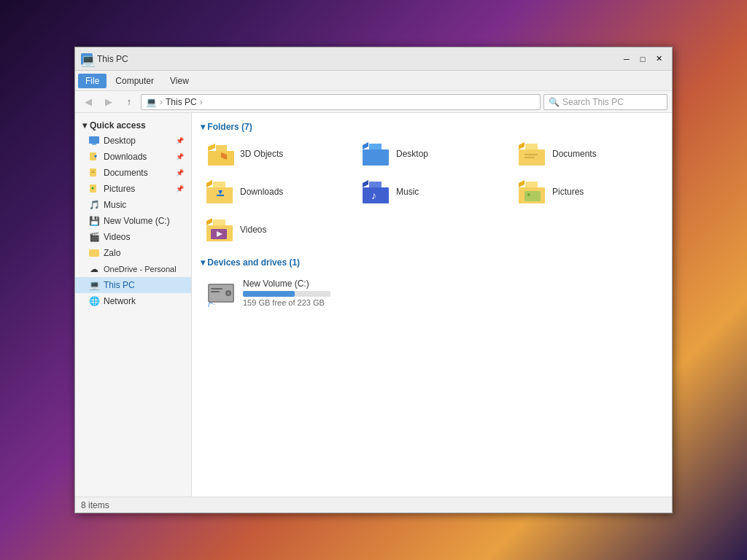 This screenshot has height=560, width=747. Describe the element at coordinates (575, 154) in the screenshot. I see `folder-documents-label: Documents` at that location.